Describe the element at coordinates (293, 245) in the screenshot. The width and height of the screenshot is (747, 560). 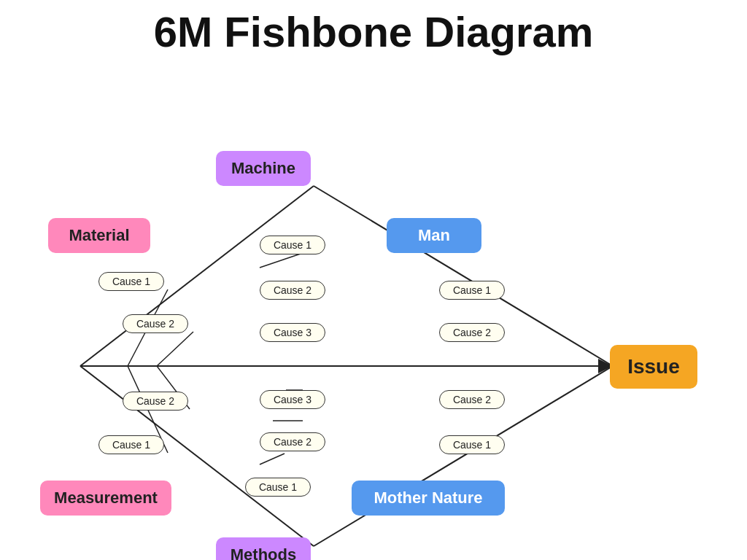
I see `cause-machine-1: Cause 1` at that location.